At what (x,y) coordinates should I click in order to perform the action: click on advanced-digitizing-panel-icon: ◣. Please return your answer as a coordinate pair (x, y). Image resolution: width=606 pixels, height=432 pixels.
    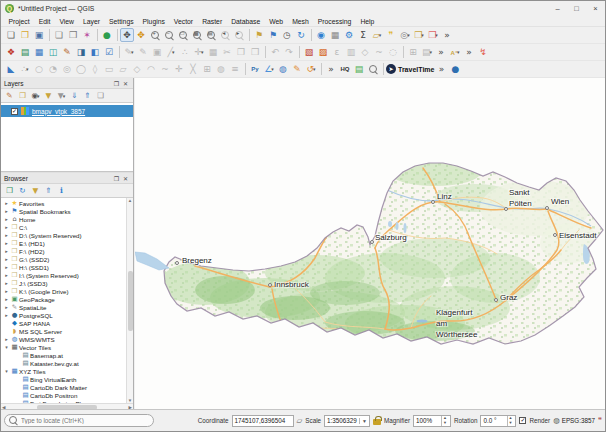
    Looking at the image, I should click on (11, 69).